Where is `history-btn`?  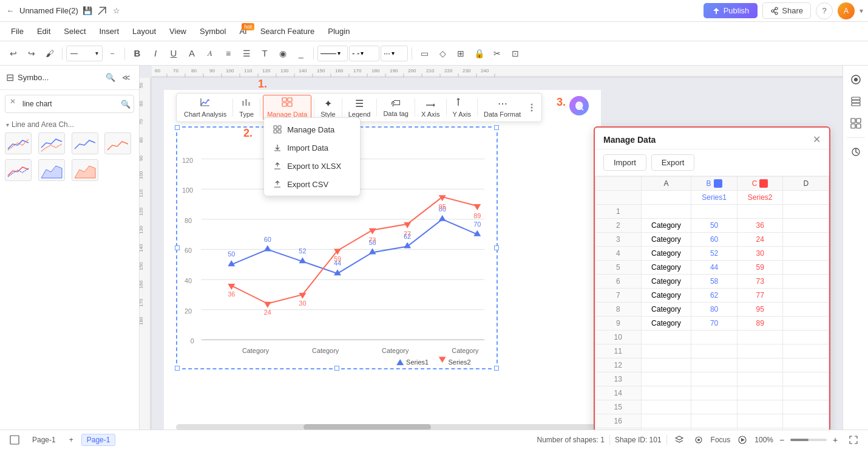 history-btn is located at coordinates (856, 152).